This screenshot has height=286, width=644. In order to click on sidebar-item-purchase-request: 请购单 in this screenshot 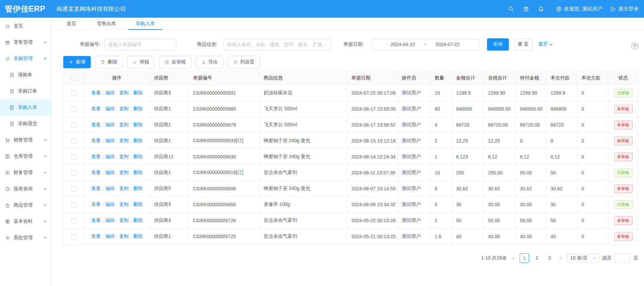, I will do `click(26, 75)`.